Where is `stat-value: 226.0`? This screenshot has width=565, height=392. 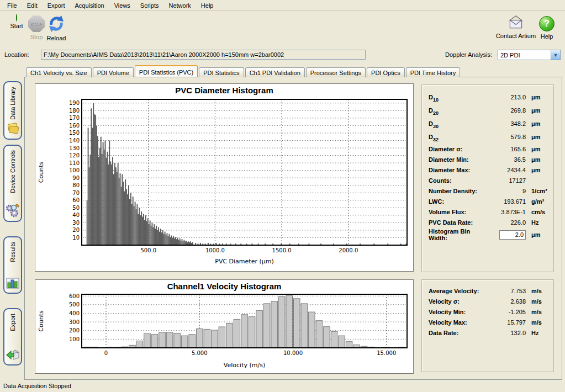 stat-value: 226.0 is located at coordinates (506, 223).